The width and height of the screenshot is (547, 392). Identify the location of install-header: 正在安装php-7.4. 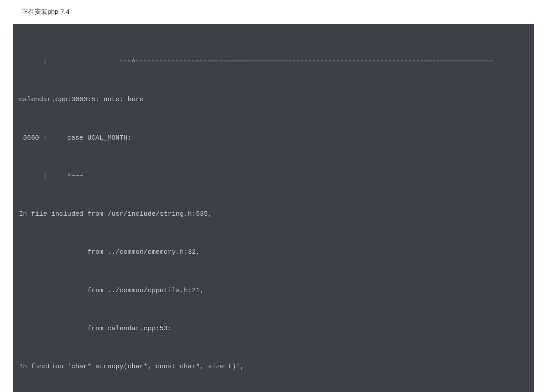
(274, 12).